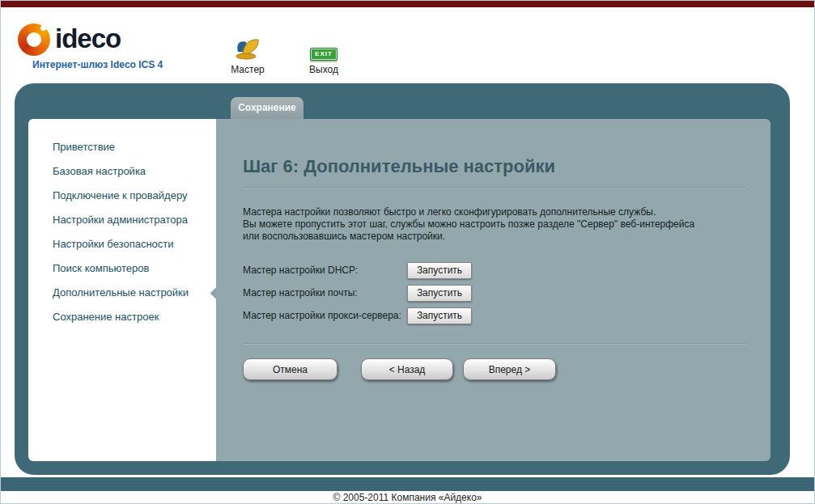 The width and height of the screenshot is (815, 504). What do you see at coordinates (324, 70) in the screenshot?
I see `toolbar-exit-label: Выход` at bounding box center [324, 70].